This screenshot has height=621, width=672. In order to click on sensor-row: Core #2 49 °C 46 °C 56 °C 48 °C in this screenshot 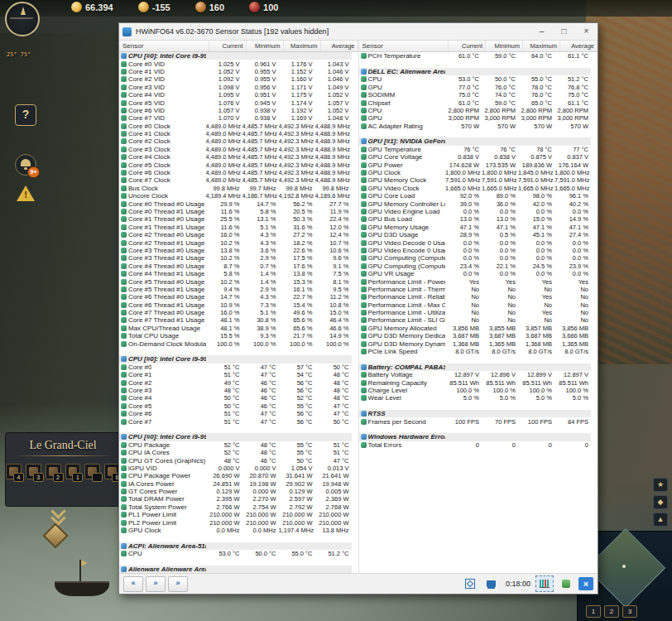, I will do `click(235, 383)`.